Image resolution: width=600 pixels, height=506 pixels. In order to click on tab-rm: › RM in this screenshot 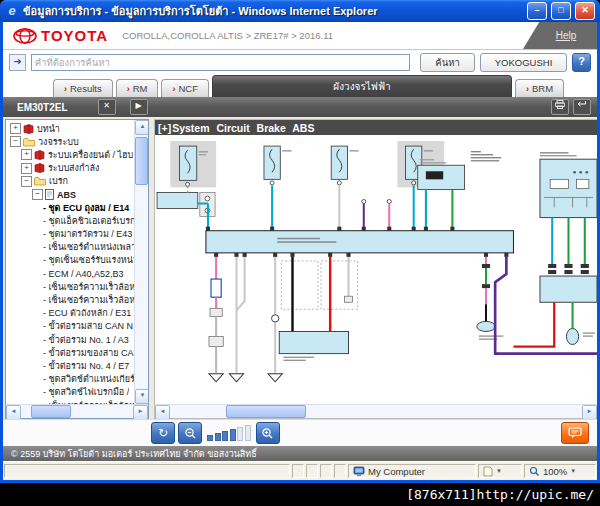, I will do `click(138, 88)`.